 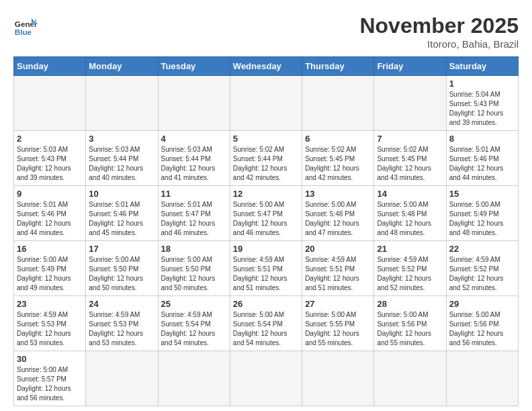 I want to click on day-info: Sunrise: 5:00 AMSunset: 5:47 PMDaylight:…, so click(x=266, y=219).